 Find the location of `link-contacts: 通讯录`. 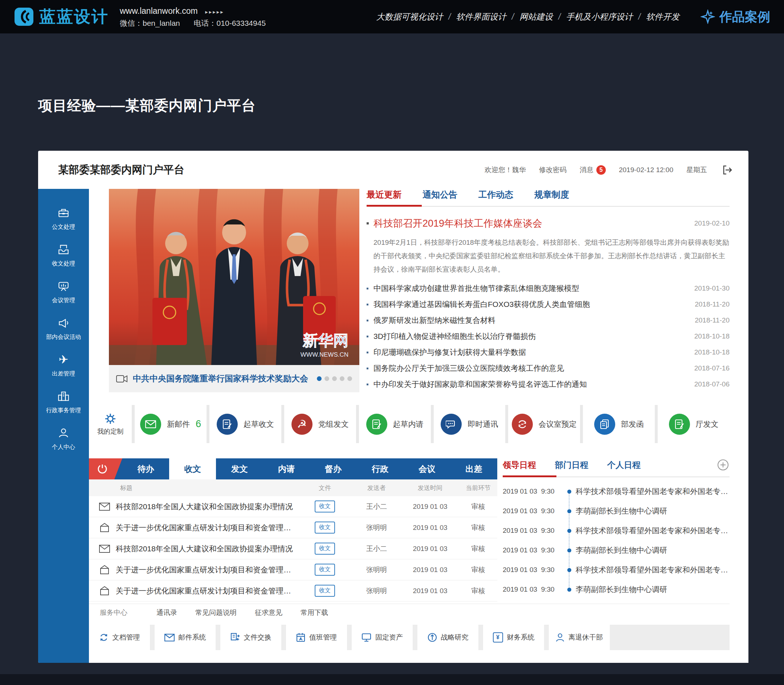

link-contacts: 通讯录 is located at coordinates (167, 613).